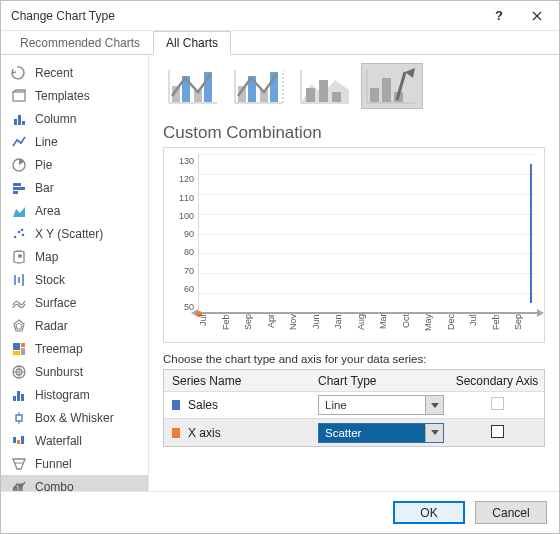 The height and width of the screenshot is (534, 560). I want to click on tab-all-charts: All Charts, so click(192, 43).